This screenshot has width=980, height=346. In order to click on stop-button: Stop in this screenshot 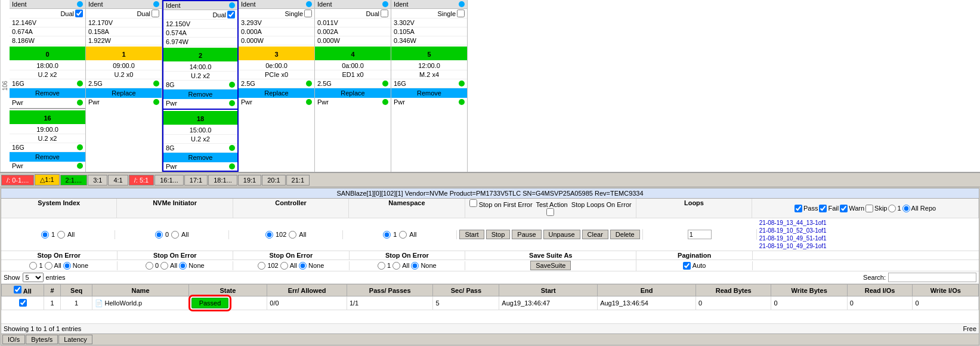, I will do `click(499, 234)`.